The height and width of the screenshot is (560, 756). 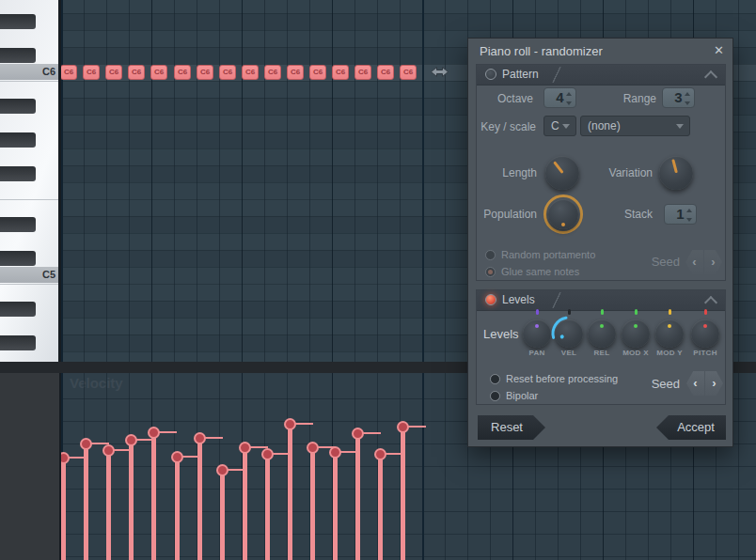 I want to click on reset-before-processing-radio, so click(x=495, y=380).